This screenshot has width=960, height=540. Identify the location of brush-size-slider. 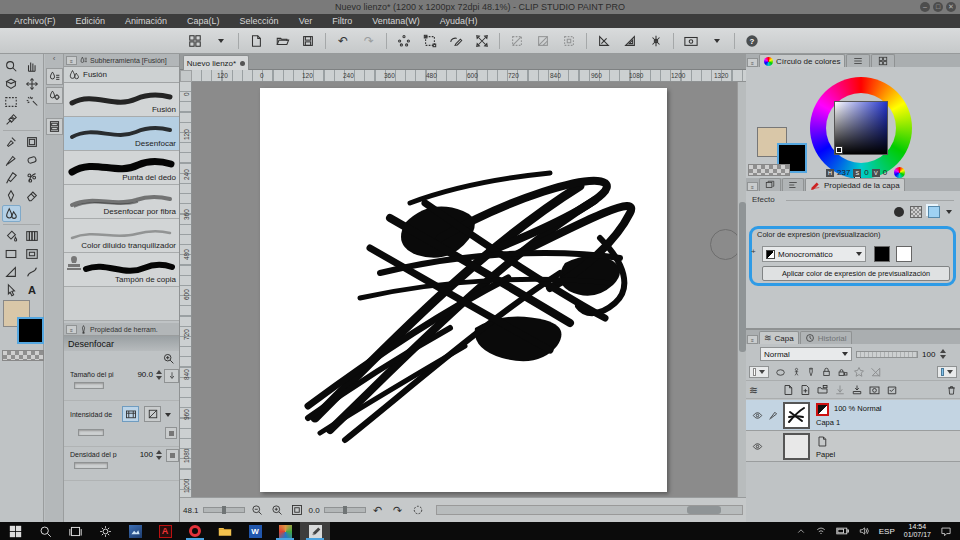
(89, 386).